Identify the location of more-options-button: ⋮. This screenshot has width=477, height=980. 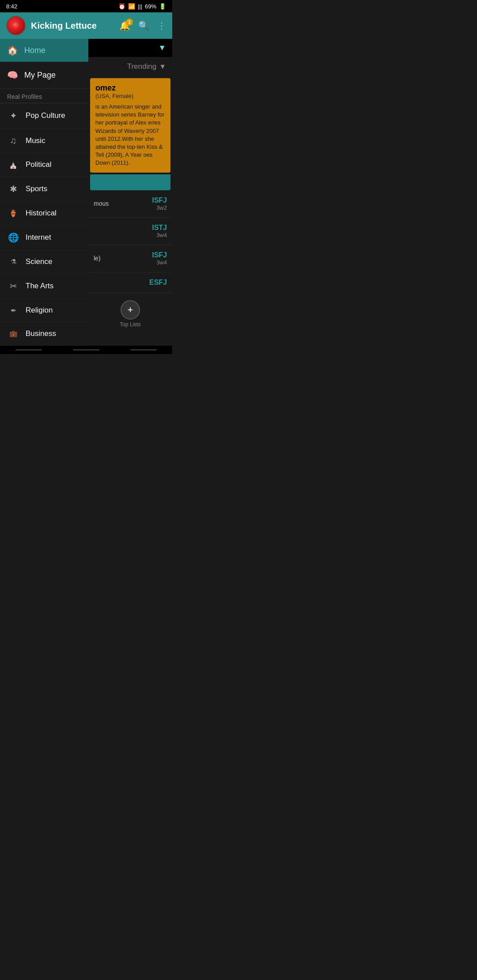
(162, 26).